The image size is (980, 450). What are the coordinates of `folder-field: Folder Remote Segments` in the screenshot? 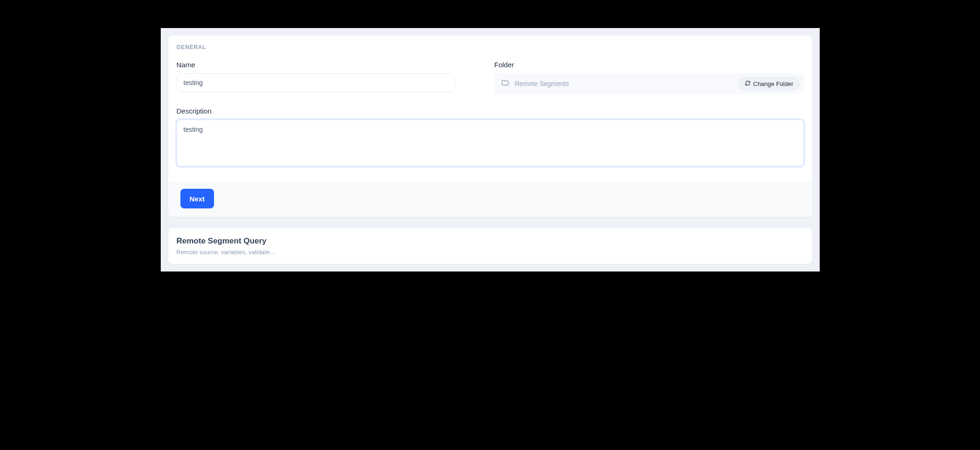 It's located at (649, 78).